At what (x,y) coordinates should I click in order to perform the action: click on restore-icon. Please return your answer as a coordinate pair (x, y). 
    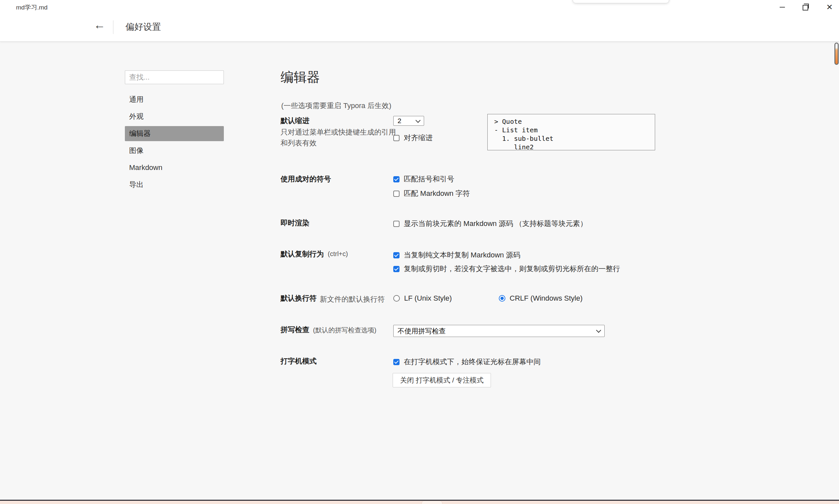
    Looking at the image, I should click on (805, 7).